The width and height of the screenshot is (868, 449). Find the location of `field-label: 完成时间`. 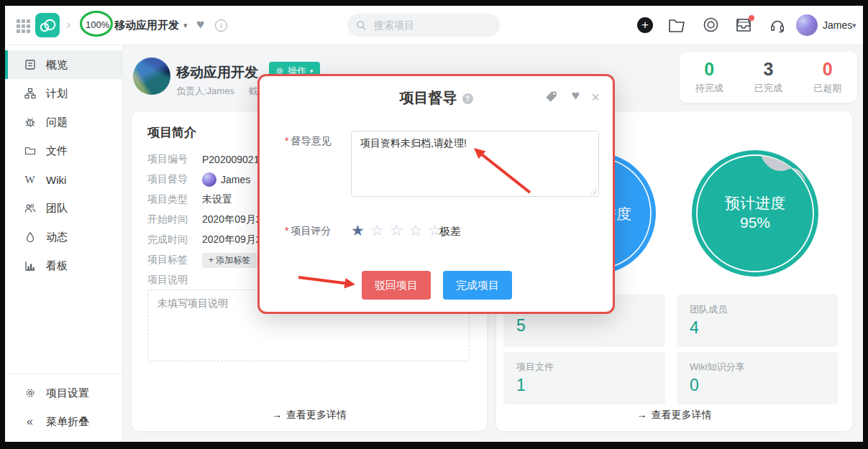

field-label: 完成时间 is located at coordinates (170, 240).